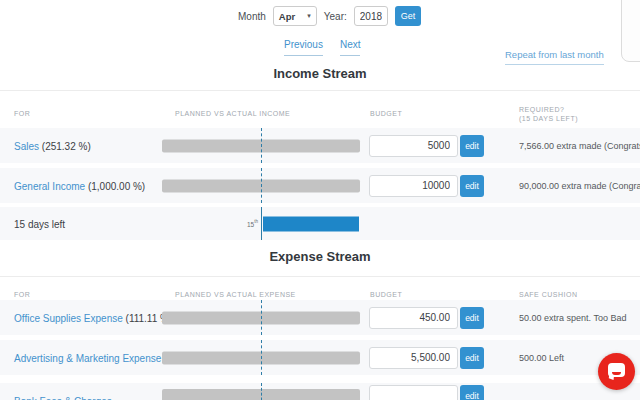 This screenshot has height=400, width=640. Describe the element at coordinates (232, 114) in the screenshot. I see `col-header-planned-income: PLANNED VS ACTUAL INCOME` at that location.